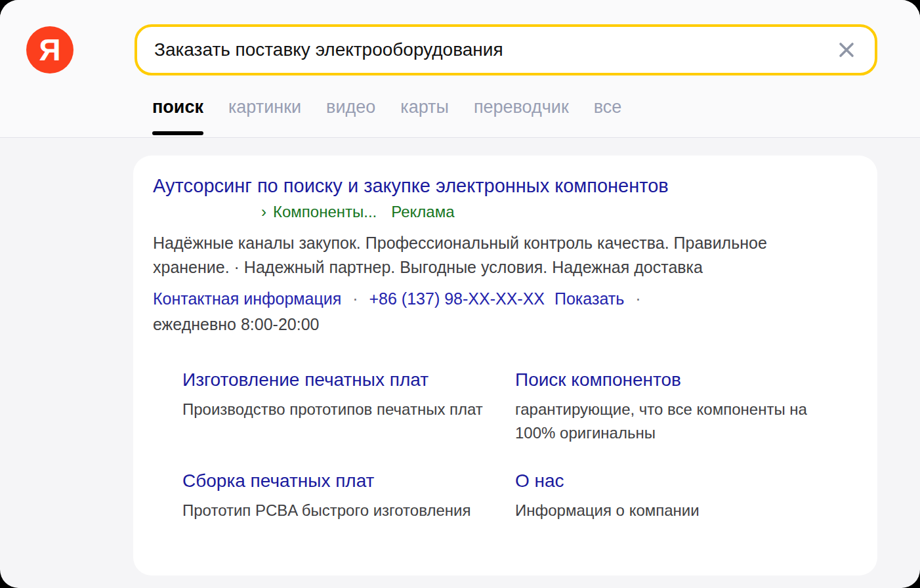  Describe the element at coordinates (50, 50) in the screenshot. I see `yandex-logo: Я` at that location.